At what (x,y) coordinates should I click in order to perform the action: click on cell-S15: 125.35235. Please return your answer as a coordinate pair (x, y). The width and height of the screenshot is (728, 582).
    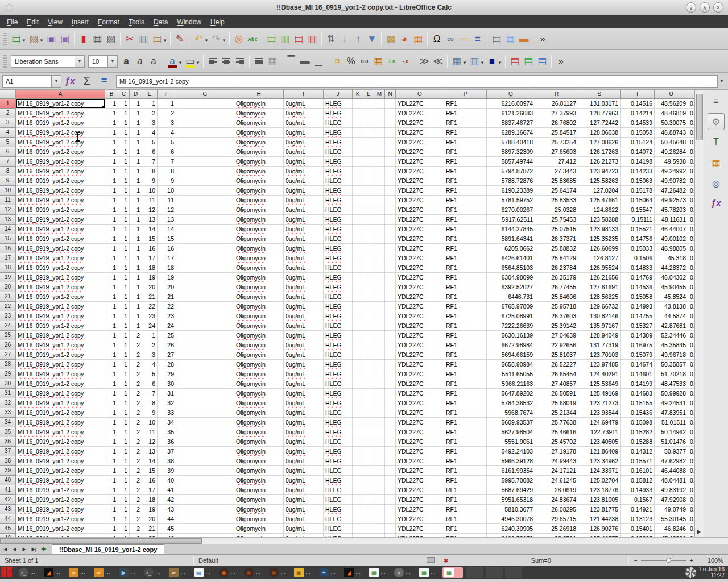
    Looking at the image, I should click on (599, 239).